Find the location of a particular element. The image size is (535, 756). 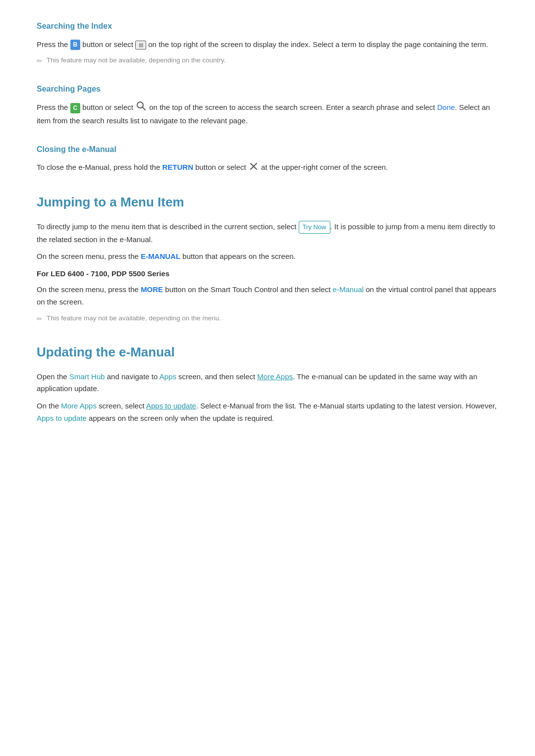

note-jumping: ✏ This feature may not be available, dep… is located at coordinates (268, 319).